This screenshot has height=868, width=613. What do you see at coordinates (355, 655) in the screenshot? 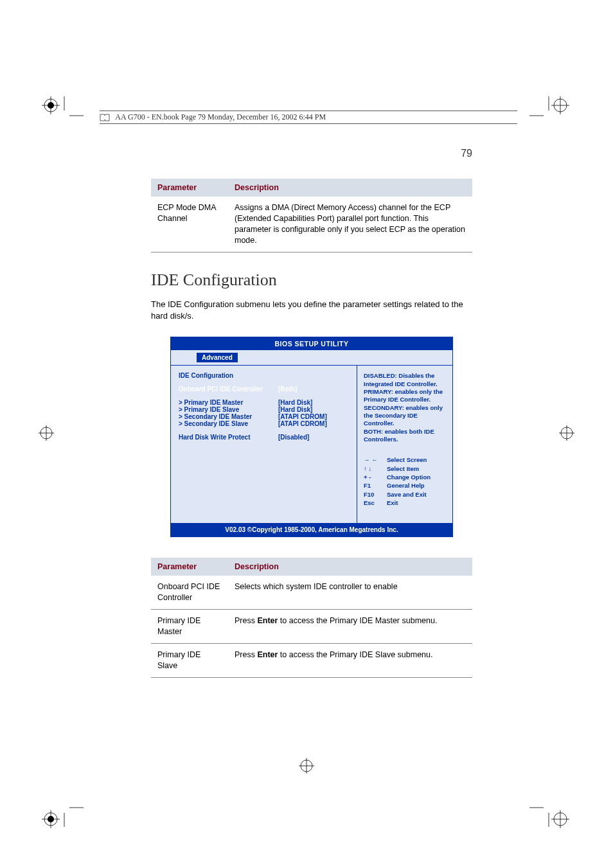
I see `text-fragment: to access the Primary IDE Slave submenu.` at bounding box center [355, 655].